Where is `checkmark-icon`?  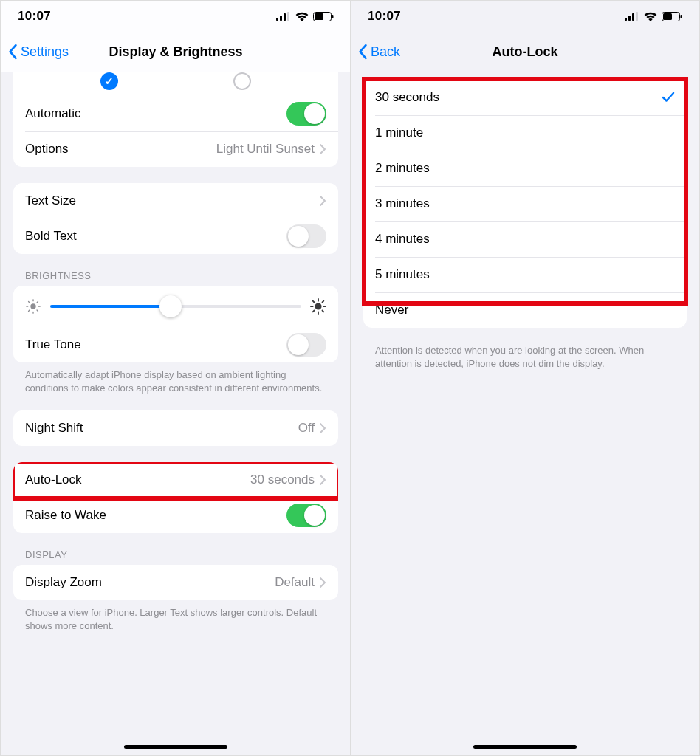 checkmark-icon is located at coordinates (668, 97).